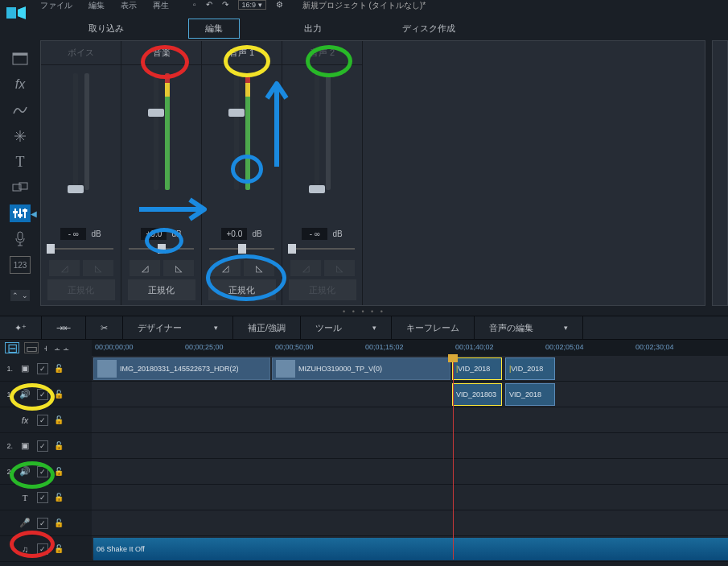 This screenshot has height=566, width=728. What do you see at coordinates (410, 369) in the screenshot?
I see `track-video-1: IMG_20180331_145522673_HDR(2) MIZUHO3190…` at bounding box center [410, 369].